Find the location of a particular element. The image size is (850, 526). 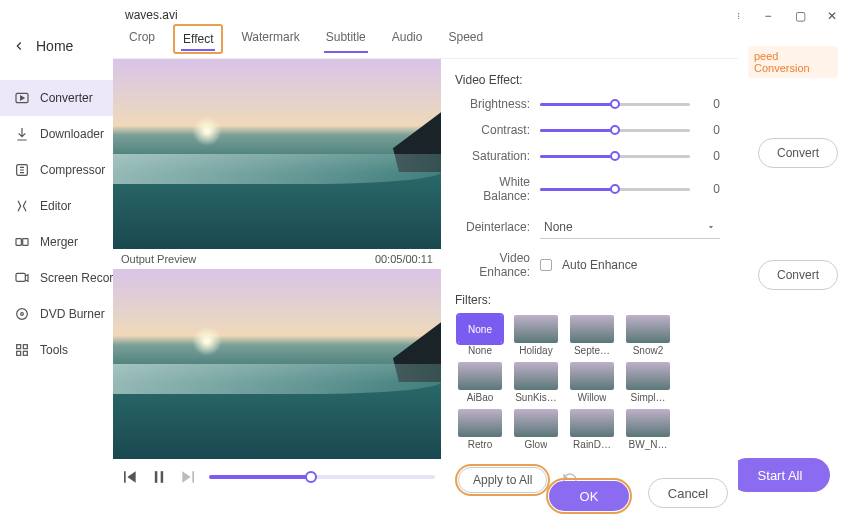

video-preview-original is located at coordinates (277, 154).